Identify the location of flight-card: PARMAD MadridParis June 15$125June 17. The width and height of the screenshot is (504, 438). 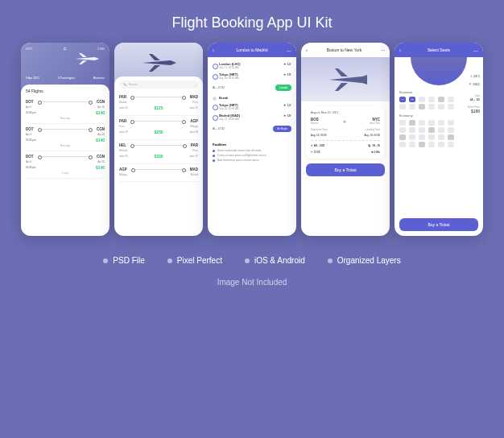
(159, 104).